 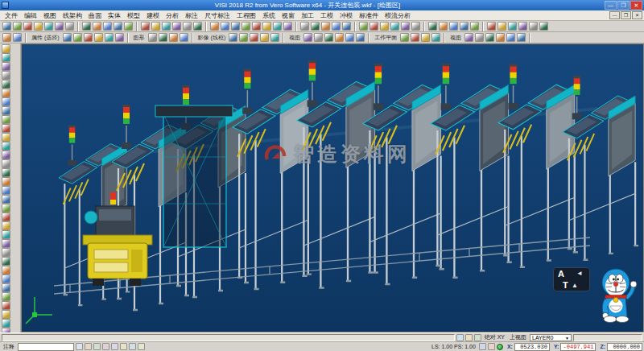 I want to click on intersection-snap-icon, so click(x=106, y=346).